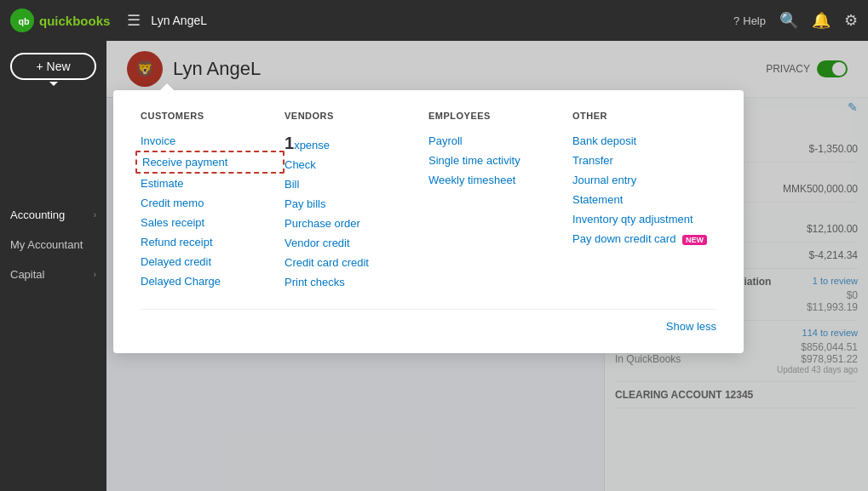 This screenshot has height=491, width=868. I want to click on employees-list: Payroll Single time activity Weekly time…, so click(501, 160).